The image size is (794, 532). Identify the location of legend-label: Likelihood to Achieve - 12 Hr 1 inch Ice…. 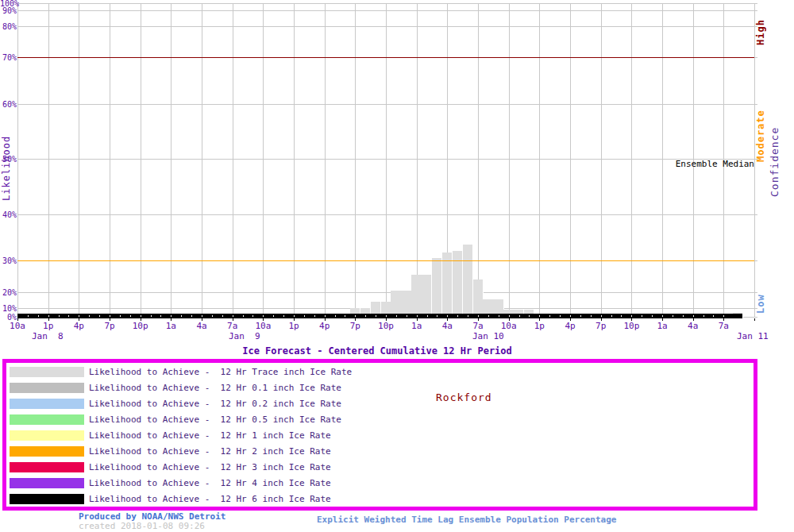
(210, 435).